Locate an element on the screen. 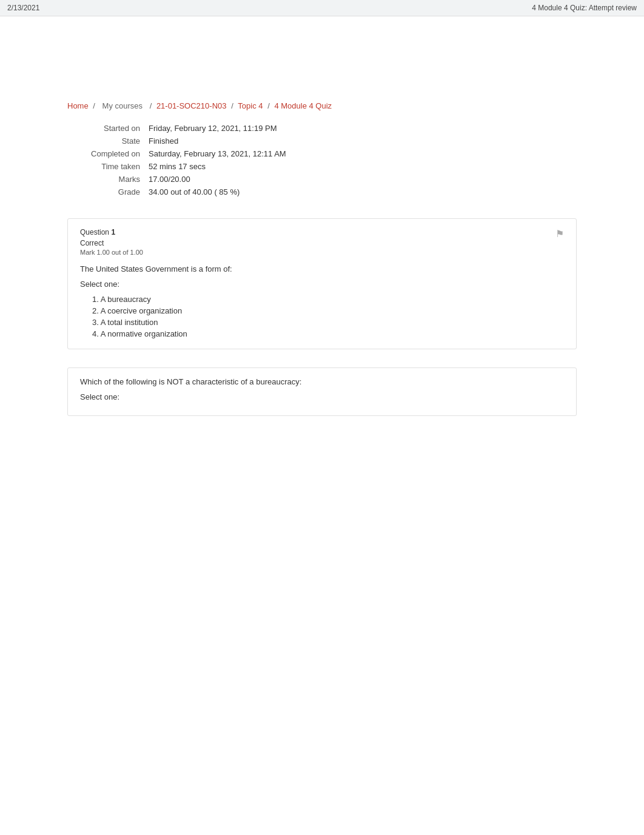 The width and height of the screenshot is (644, 835). time-taken-value: 52 mins 17 secs is located at coordinates (217, 167).